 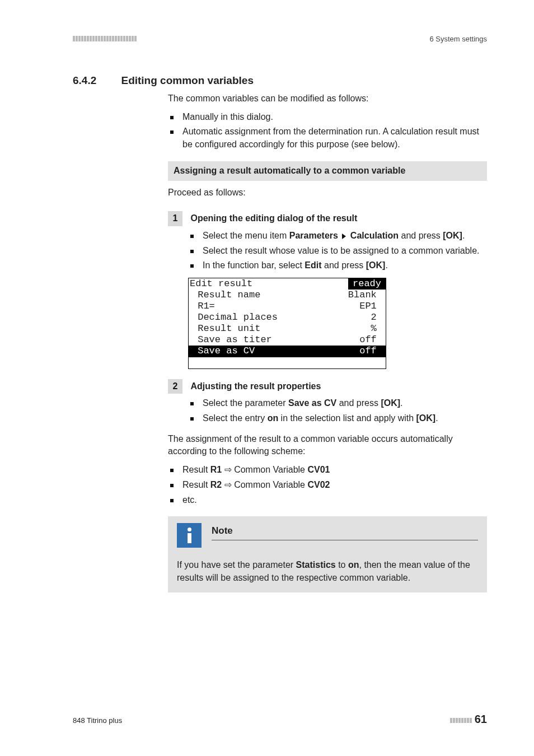 What do you see at coordinates (255, 386) in the screenshot?
I see `step-title: Adjusting the result properties` at bounding box center [255, 386].